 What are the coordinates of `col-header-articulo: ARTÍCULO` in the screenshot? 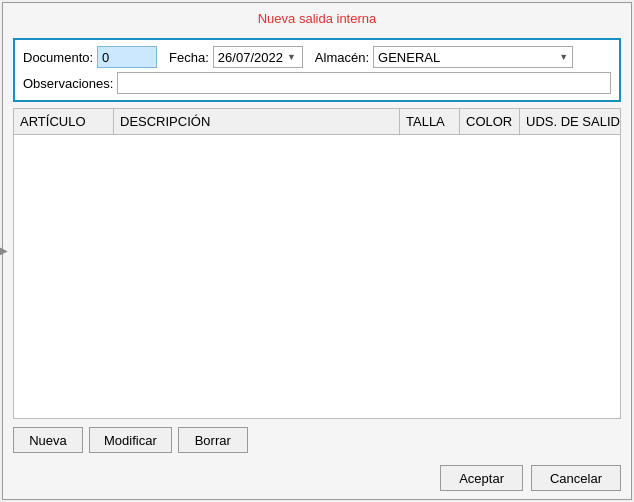 It's located at (64, 122).